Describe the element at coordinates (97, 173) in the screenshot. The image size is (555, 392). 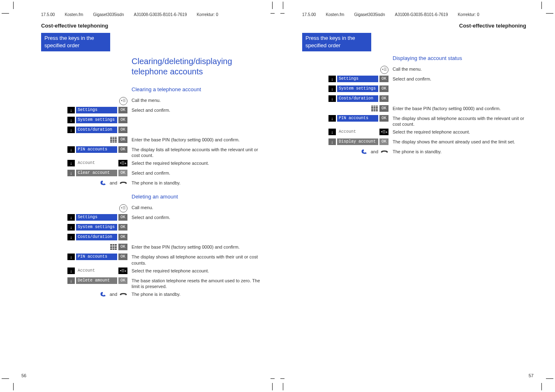
I see `label-clear-account: Clear account` at that location.